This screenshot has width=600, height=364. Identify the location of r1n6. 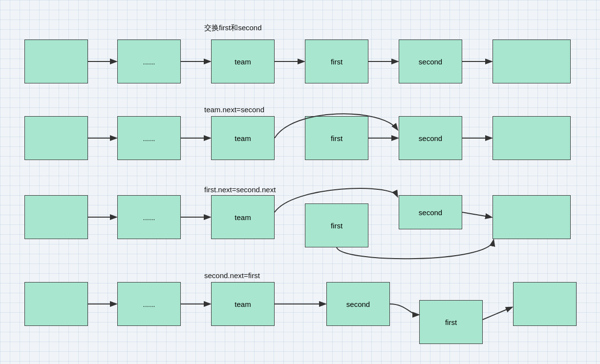
(532, 61).